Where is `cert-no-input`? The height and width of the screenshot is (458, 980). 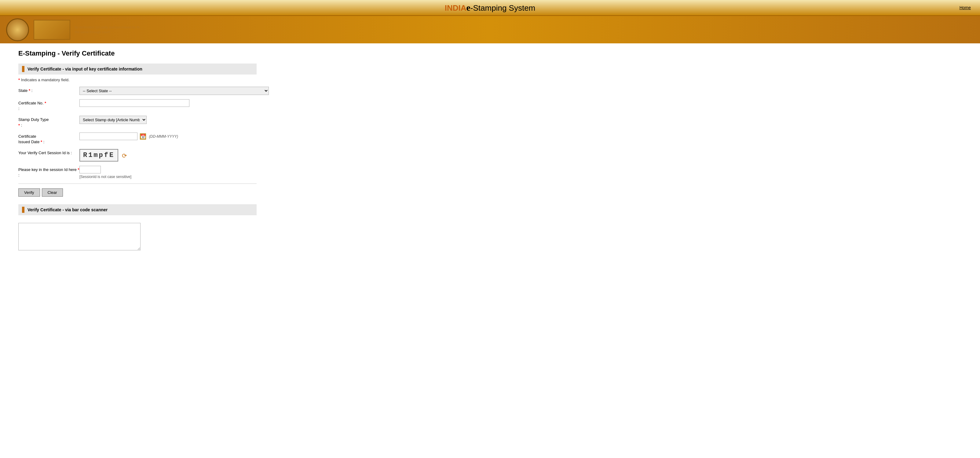
cert-no-input is located at coordinates (135, 103).